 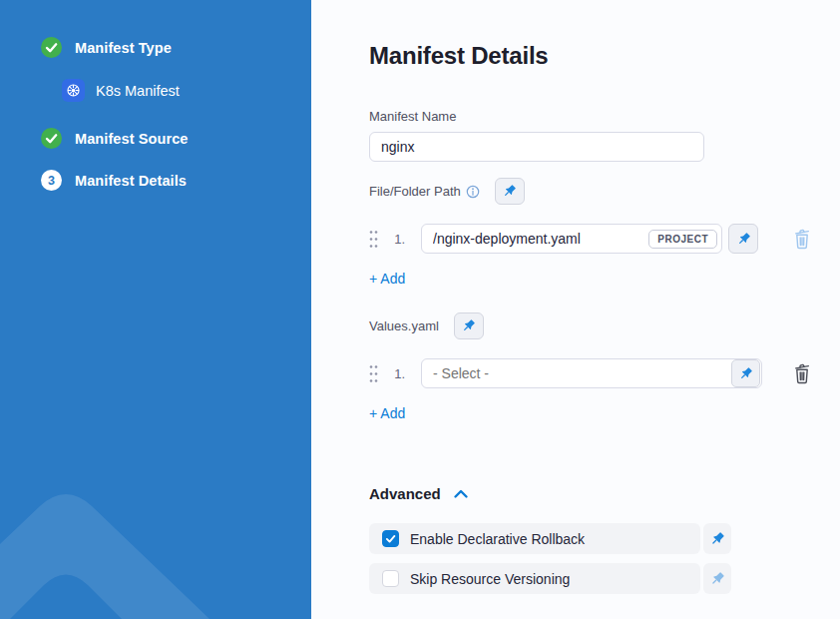 I want to click on advanced-title: Advanced, so click(x=405, y=493).